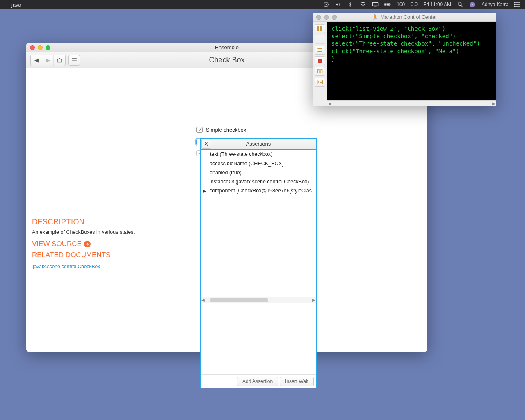  I want to click on insert-wait-button: Insert Wait, so click(297, 381).